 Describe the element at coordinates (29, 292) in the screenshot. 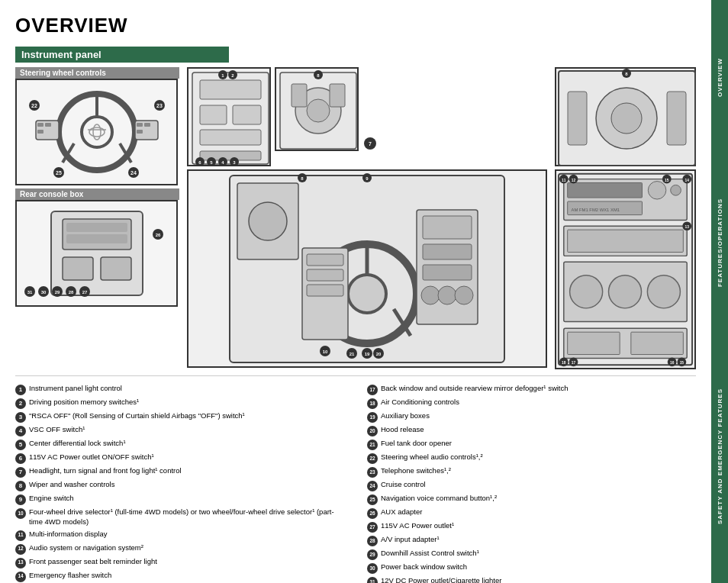

I see `svg-text: 31` at that location.